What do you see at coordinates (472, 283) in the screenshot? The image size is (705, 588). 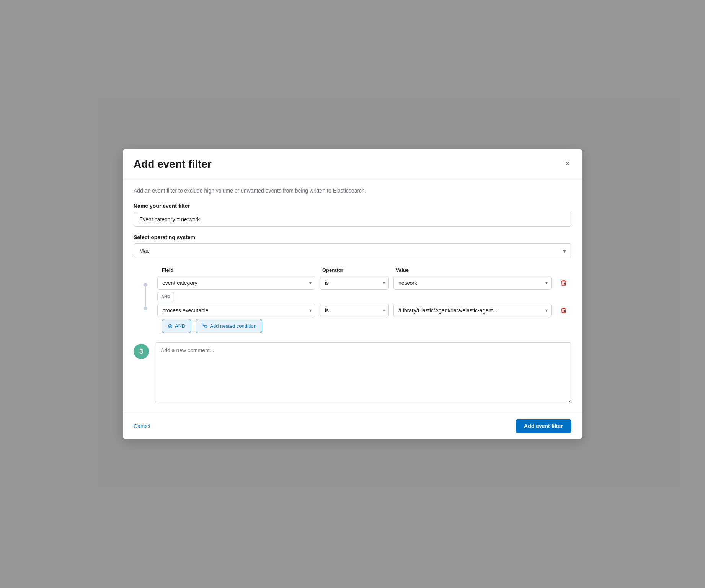 I see `value-select-wrap-1: network ▾` at bounding box center [472, 283].